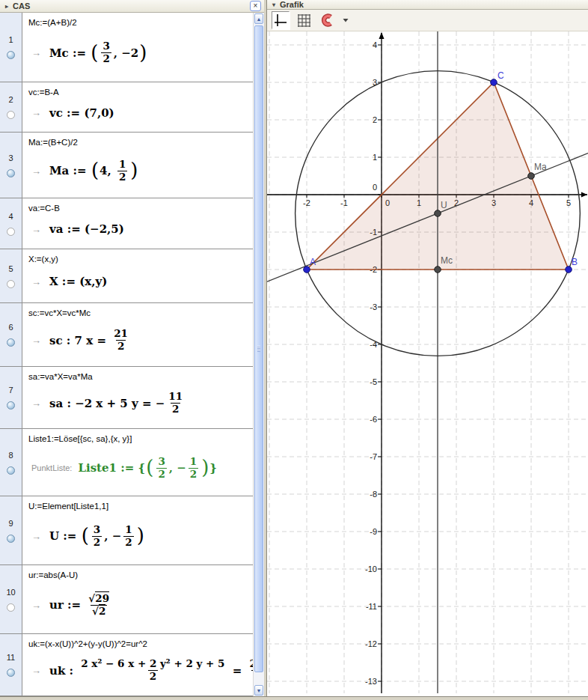 This screenshot has width=588, height=700. I want to click on cas-row-6: 6sc:=vc*X=vc*Mc→sc : 7 x = 212, so click(126, 335).